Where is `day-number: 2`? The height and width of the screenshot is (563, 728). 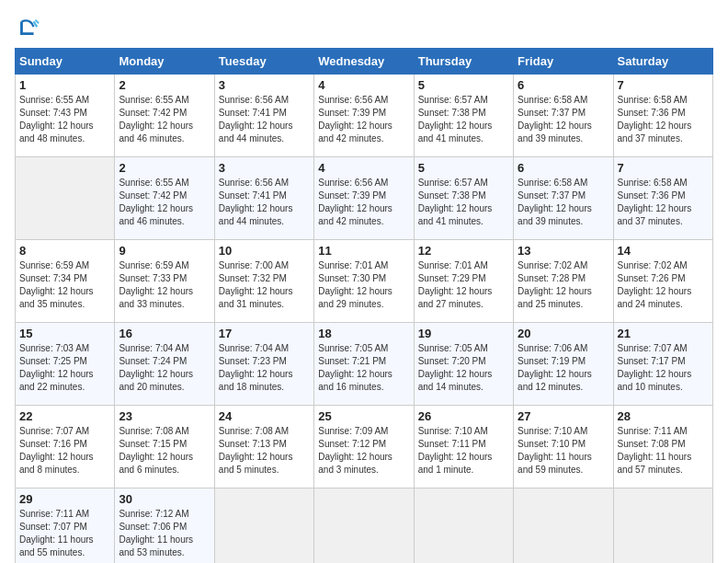
day-number: 2 is located at coordinates (164, 167).